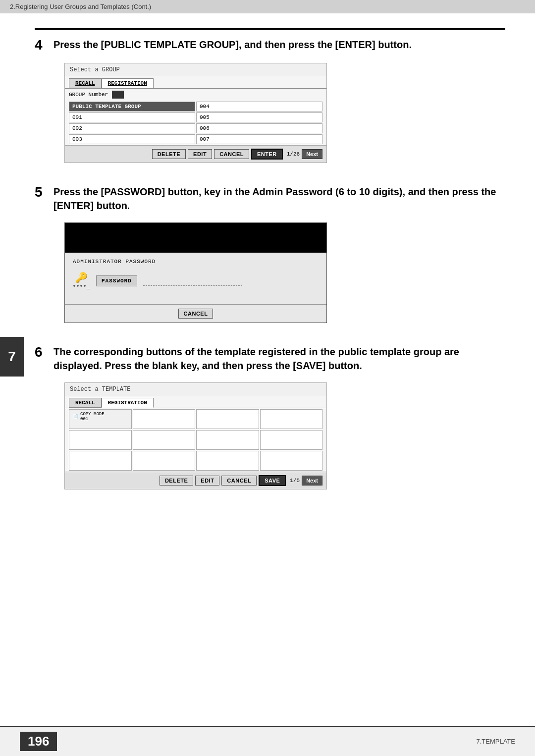 The height and width of the screenshot is (756, 535). What do you see at coordinates (80, 7) in the screenshot?
I see `header-text: 2.Registering User Groups and Templates …` at bounding box center [80, 7].